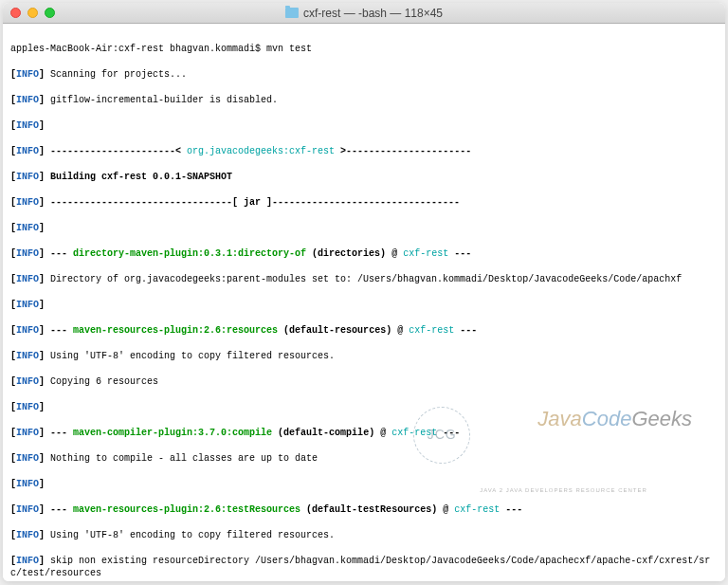 Image resolution: width=728 pixels, height=585 pixels. Describe the element at coordinates (586, 435) in the screenshot. I see `watermark-text: JavaCodeGeeks JAVA 2 JAVA DEVELOPERS RES…` at that location.